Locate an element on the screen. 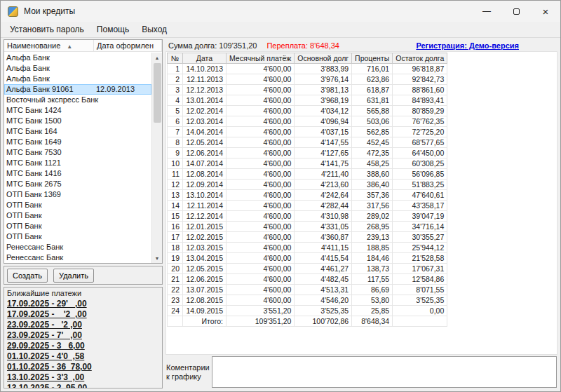  credit-list-item: МТС Банк 1121 is located at coordinates (78, 163).